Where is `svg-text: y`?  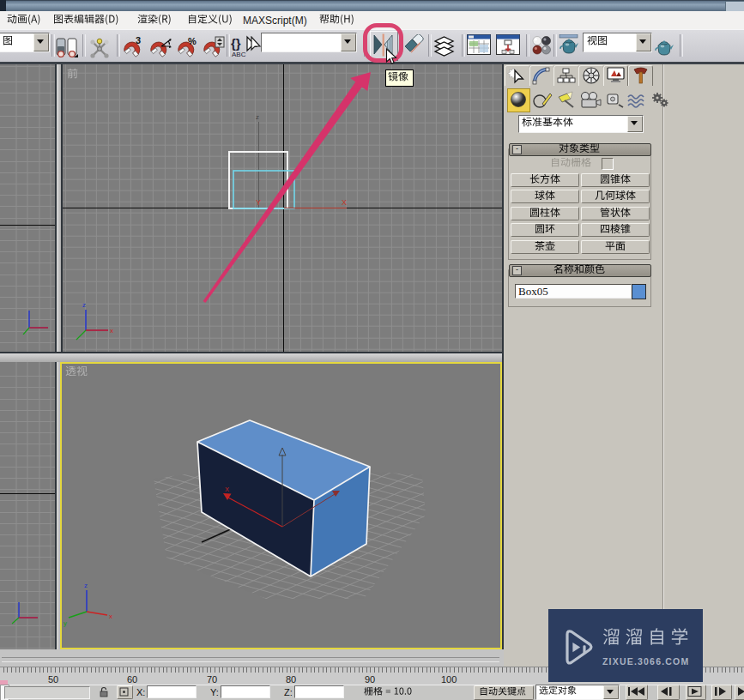 svg-text: y is located at coordinates (65, 623).